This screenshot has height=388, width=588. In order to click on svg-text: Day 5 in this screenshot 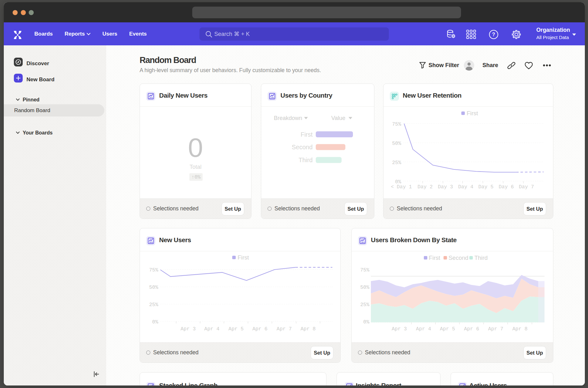, I will do `click(486, 187)`.